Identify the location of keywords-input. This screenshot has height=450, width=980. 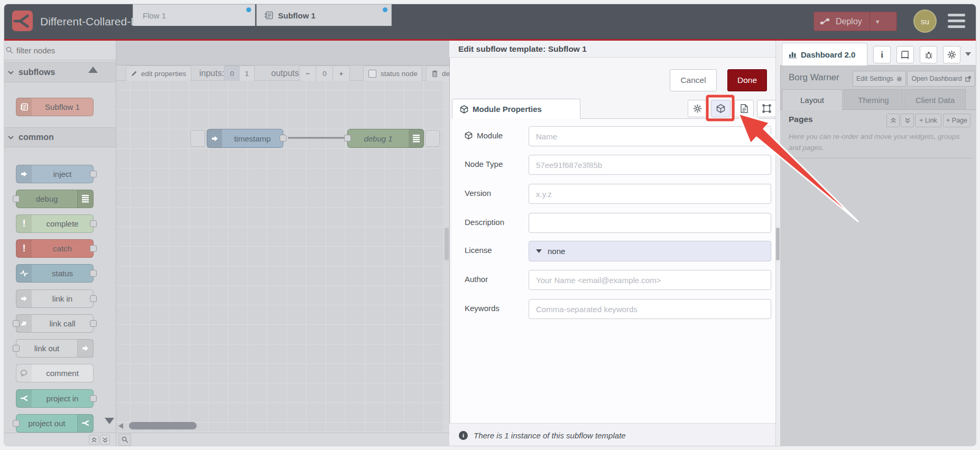
(650, 309).